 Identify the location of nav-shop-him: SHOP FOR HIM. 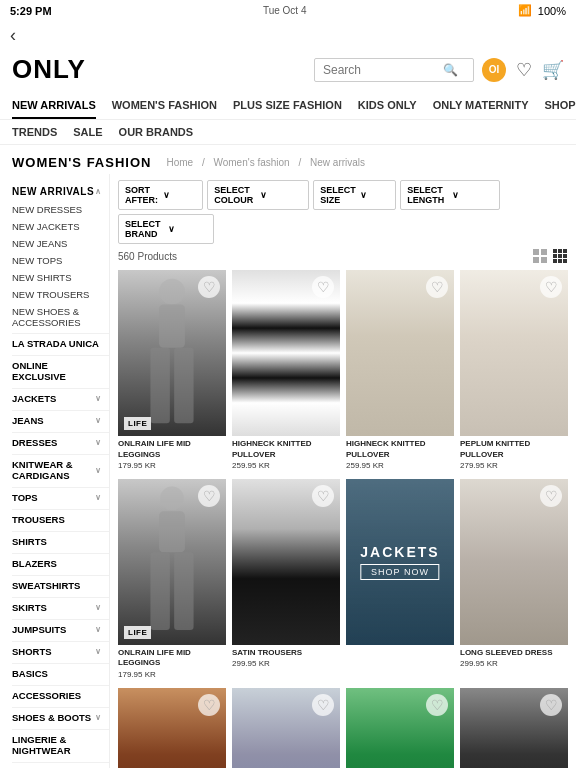
(560, 106).